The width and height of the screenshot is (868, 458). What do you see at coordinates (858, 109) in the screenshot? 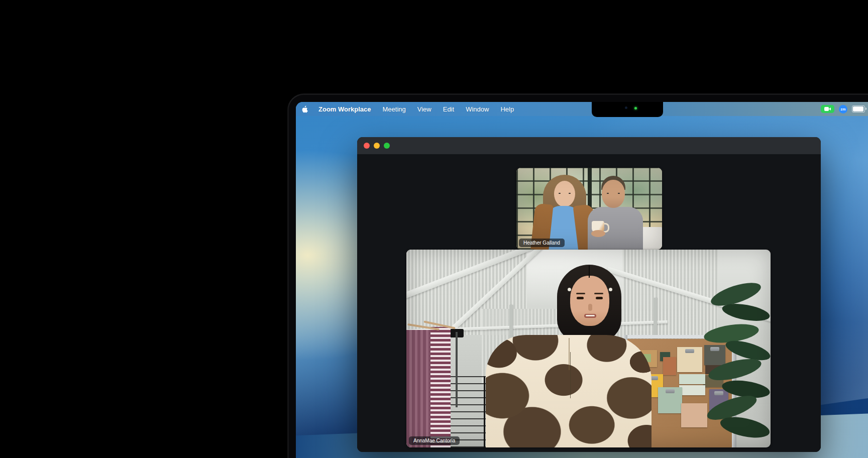
I see `battery-icon` at bounding box center [858, 109].